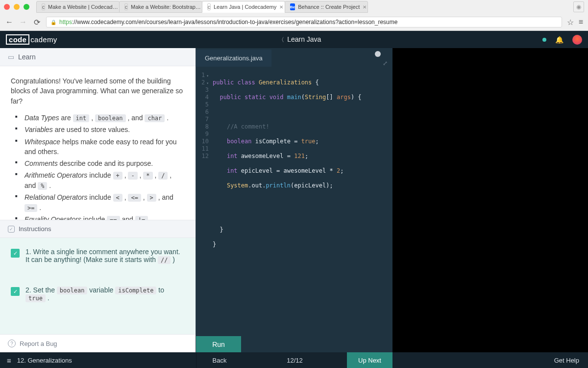 Image resolution: width=588 pixels, height=368 pixels. What do you see at coordinates (161, 7) in the screenshot?
I see `browser-tab: c Make a Website: Bootstrap… ✕` at bounding box center [161, 7].